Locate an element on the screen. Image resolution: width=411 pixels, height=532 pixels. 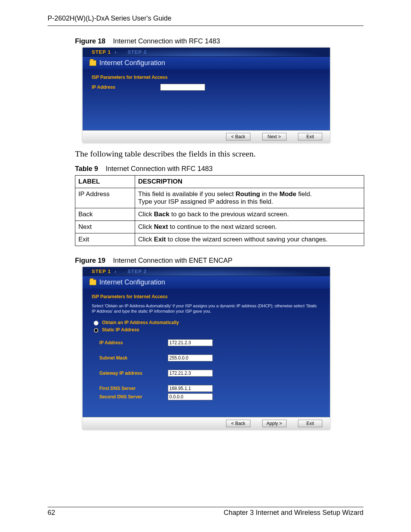
table-row: Back Click Back to go back to the previo… is located at coordinates (220, 215).